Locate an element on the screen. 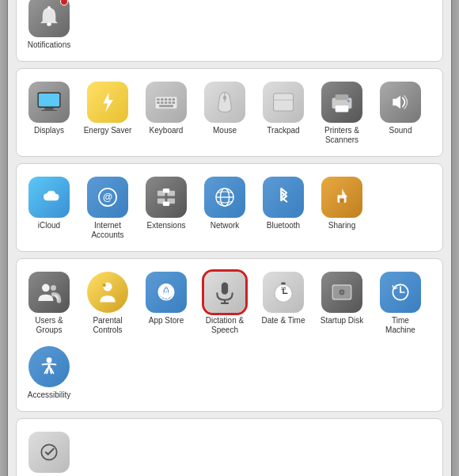 The image size is (459, 476). icloud-label: iCloud is located at coordinates (49, 226).